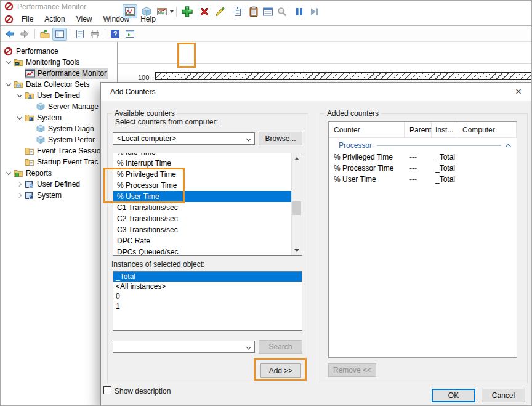  I want to click on counter-item: % Processor Time, so click(202, 185).